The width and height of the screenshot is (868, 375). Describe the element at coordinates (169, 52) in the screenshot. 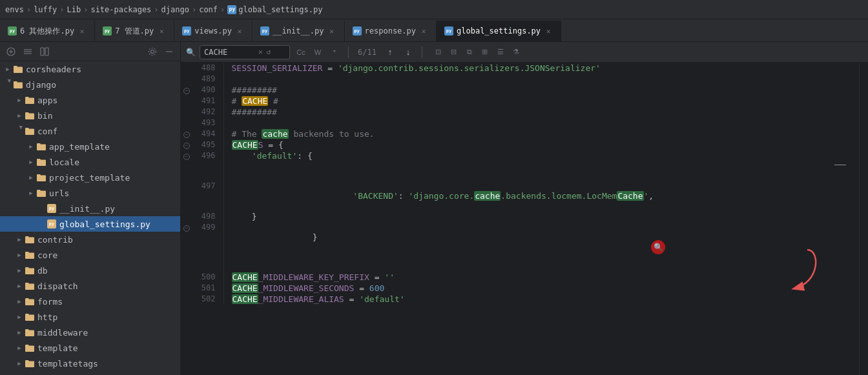

I see `collapse-icon` at that location.